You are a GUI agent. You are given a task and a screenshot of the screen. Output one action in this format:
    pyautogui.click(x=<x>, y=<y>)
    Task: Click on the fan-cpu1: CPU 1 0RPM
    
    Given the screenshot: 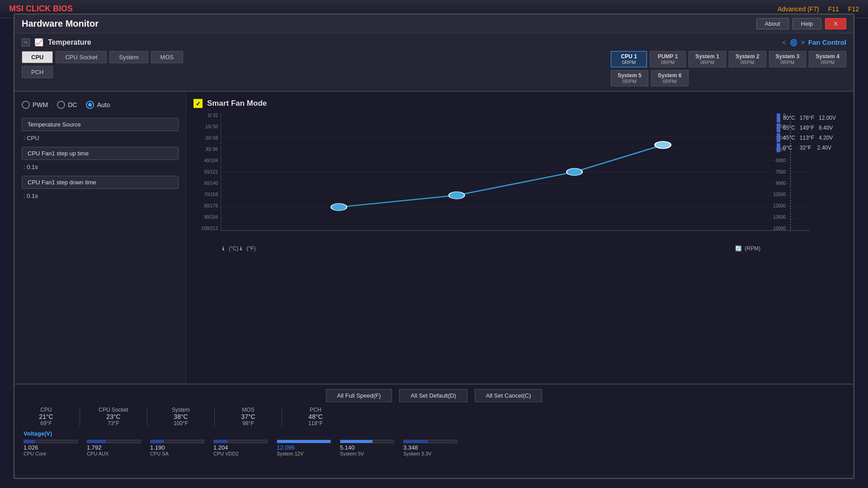 What is the action you would take?
    pyautogui.click(x=629, y=59)
    